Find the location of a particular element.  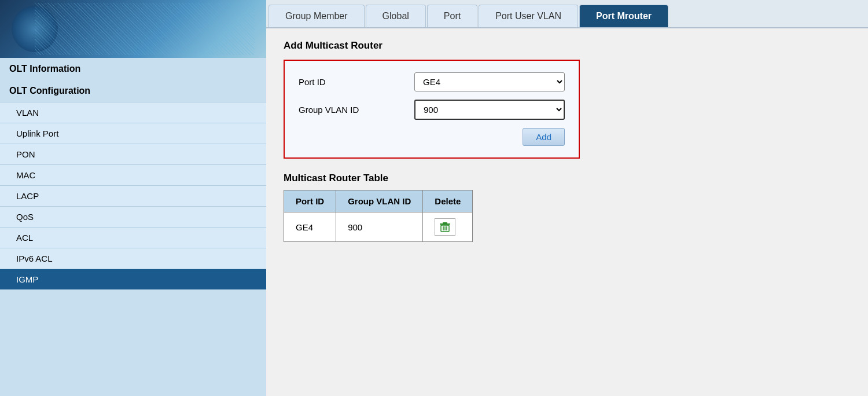

sidebar-section-olt-info: OLT Information is located at coordinates (133, 69).